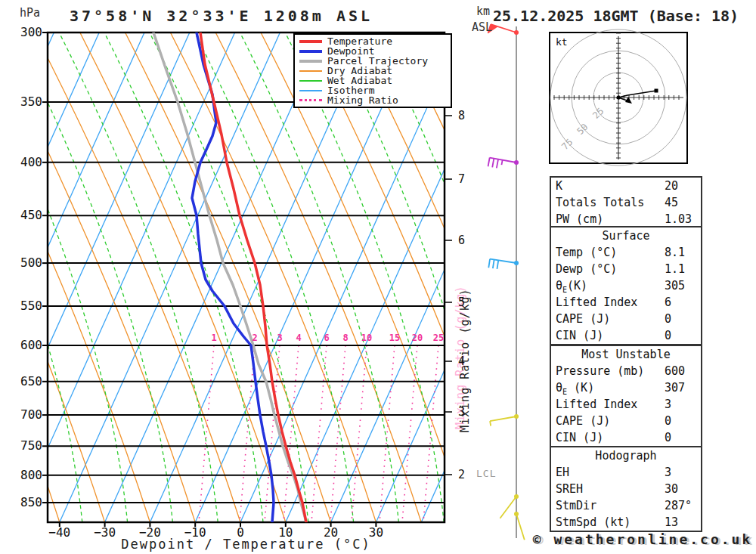 This screenshot has height=554, width=756. What do you see at coordinates (615, 16) in the screenshot?
I see `valid-datetime: 25.12.2025 18GMT (Base: 18)` at bounding box center [615, 16].